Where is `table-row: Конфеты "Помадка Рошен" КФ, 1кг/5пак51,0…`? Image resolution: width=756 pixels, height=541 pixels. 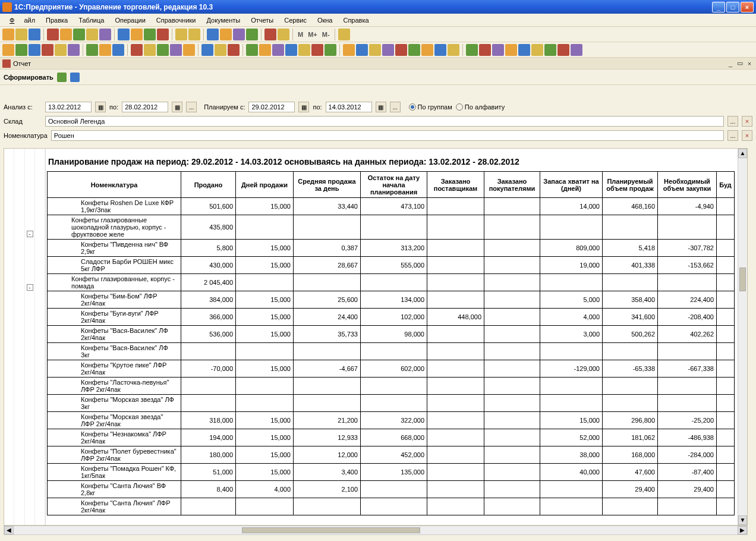 table-row: Конфеты "Помадка Рошен" КФ, 1кг/5пак51,0… is located at coordinates (391, 472).